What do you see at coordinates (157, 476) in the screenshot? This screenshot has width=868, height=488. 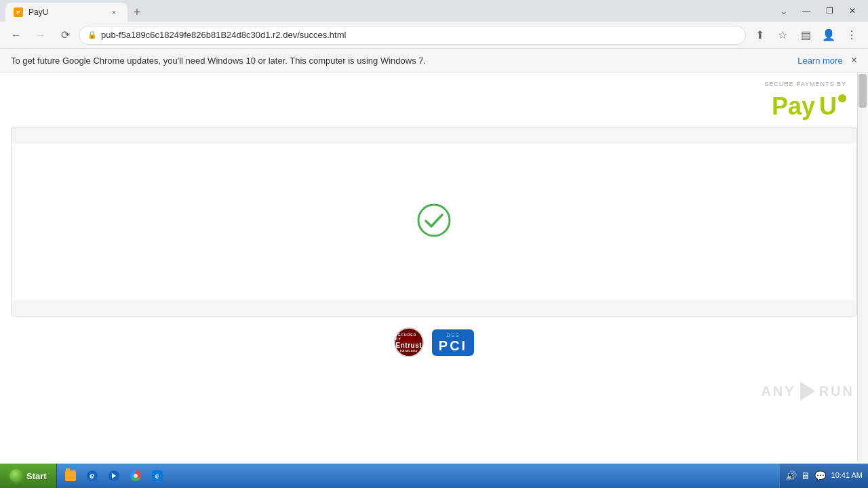 I see `taskbar-edge-item: e` at bounding box center [157, 476].